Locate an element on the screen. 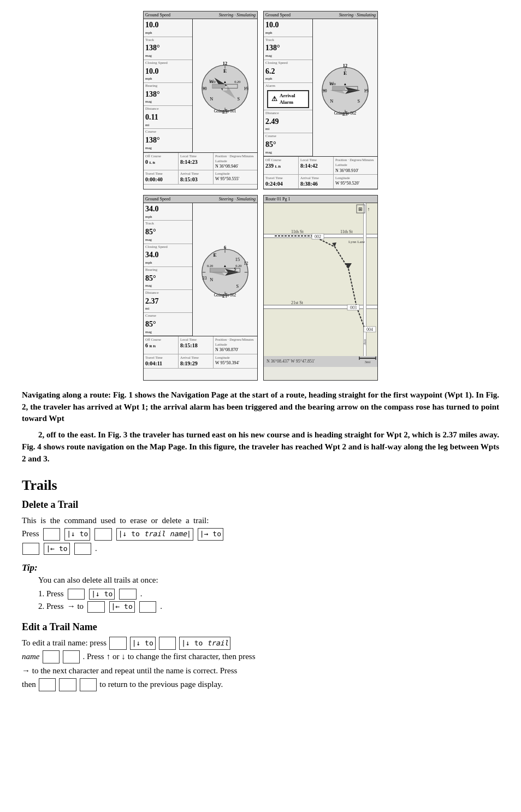  key8 is located at coordinates (83, 549).